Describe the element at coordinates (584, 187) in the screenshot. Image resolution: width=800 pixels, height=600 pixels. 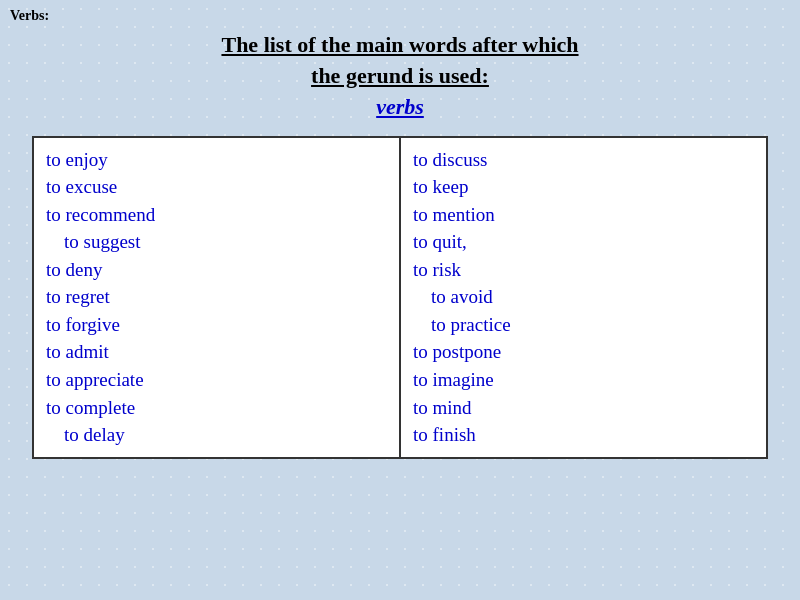
I see `list-item: to keep` at that location.